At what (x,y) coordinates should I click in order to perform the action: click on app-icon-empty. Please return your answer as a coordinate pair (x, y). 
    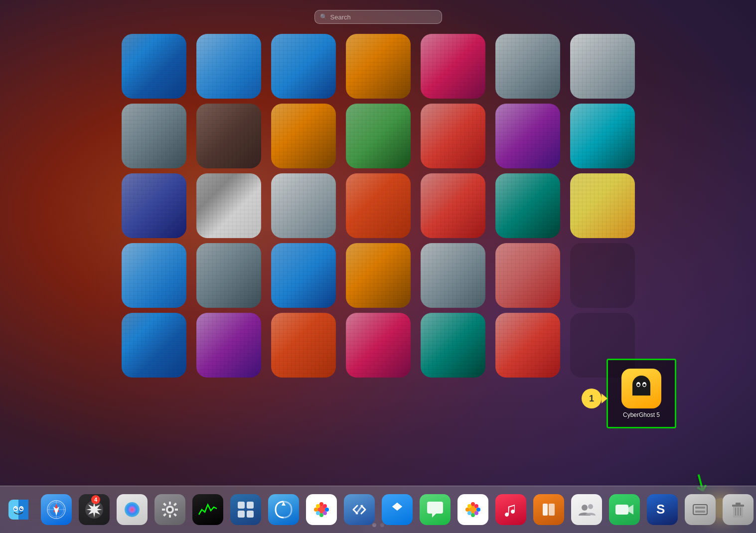
    Looking at the image, I should click on (603, 275).